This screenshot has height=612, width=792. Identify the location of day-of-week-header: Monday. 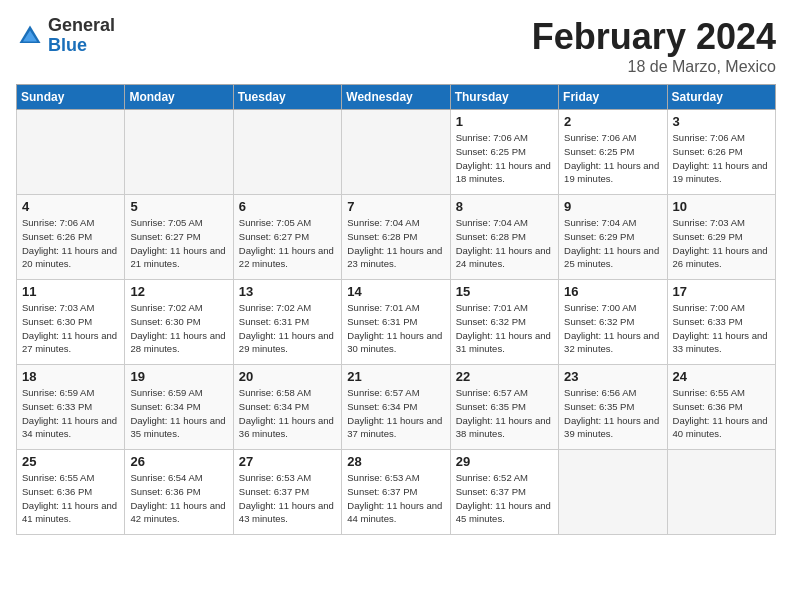
(179, 98).